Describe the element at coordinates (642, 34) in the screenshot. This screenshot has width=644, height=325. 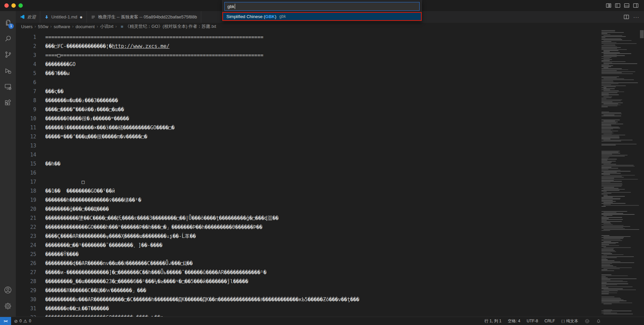
I see `scrollbar-thumb` at that location.